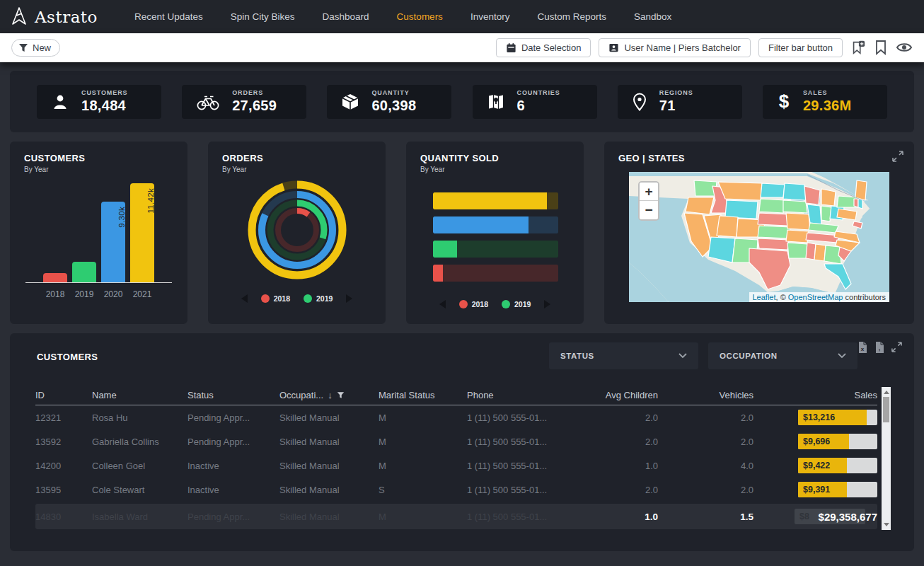  I want to click on eye-icon, so click(904, 47).